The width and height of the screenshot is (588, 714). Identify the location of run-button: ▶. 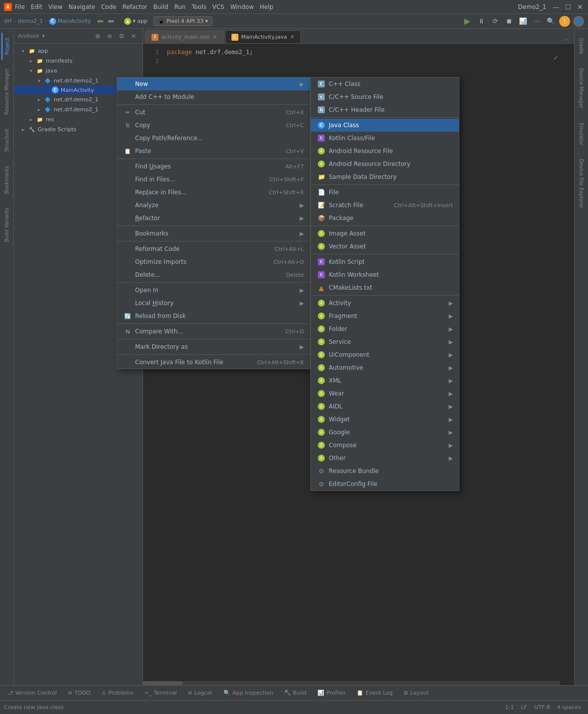
(467, 21).